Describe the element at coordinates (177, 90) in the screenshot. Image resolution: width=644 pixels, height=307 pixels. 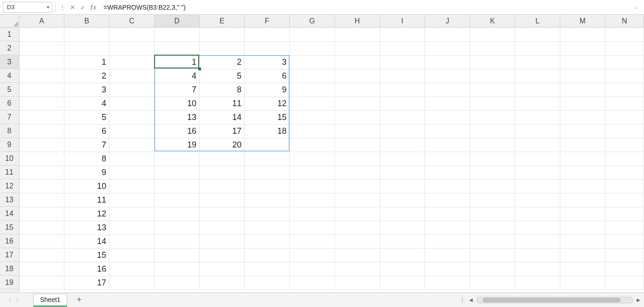
I see `cell: 7` at that location.